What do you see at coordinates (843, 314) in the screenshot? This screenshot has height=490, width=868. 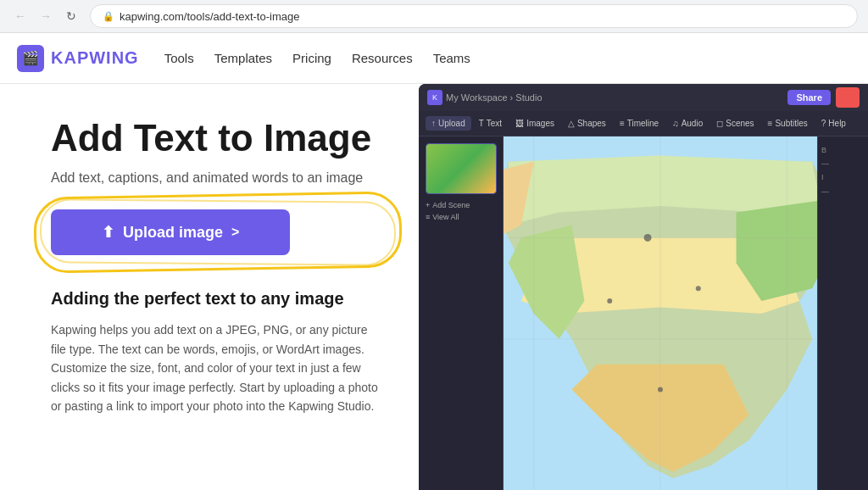 I see `studio-right-panel: B — I —` at bounding box center [843, 314].